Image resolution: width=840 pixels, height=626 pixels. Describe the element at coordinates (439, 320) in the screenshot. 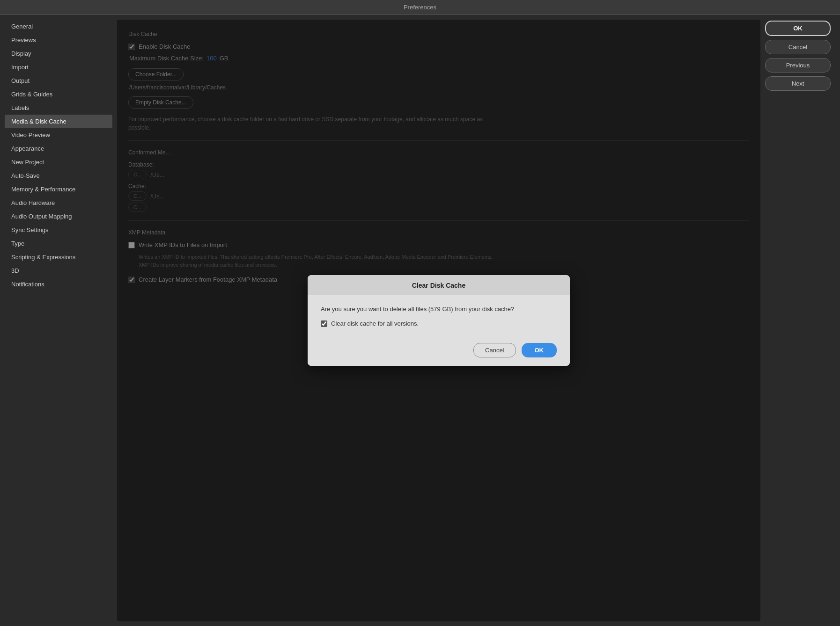

I see `modal-dialog: Clear Disk Cache Are you sure you want t…` at that location.